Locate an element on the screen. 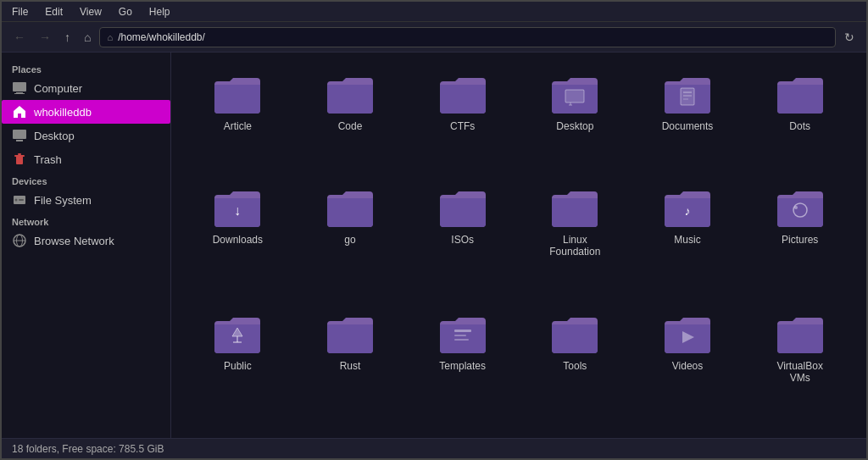  folder-icon-go is located at coordinates (350, 208).